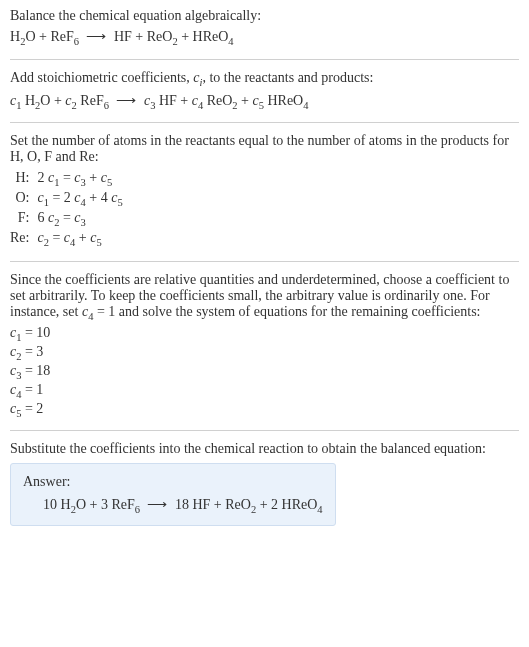 The height and width of the screenshot is (647, 529). I want to click on product-text: HF + ReO, so click(143, 36).